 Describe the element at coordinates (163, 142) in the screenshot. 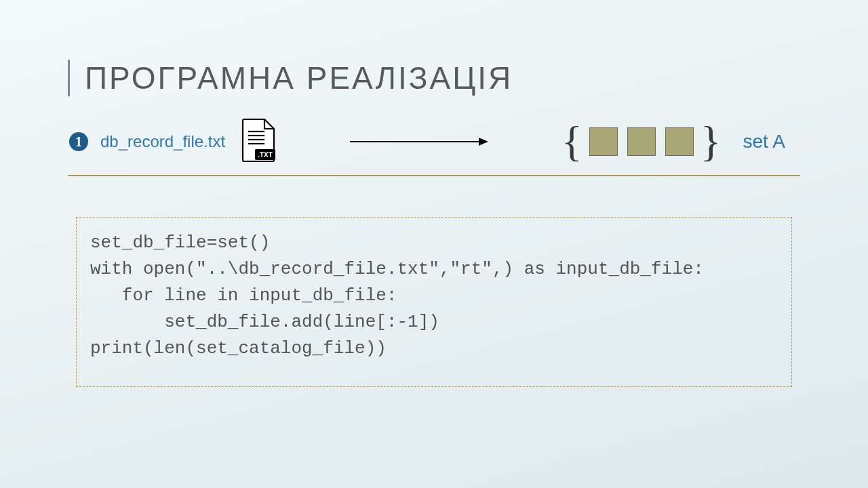

I see `filename-label: db_record_file.txt` at that location.